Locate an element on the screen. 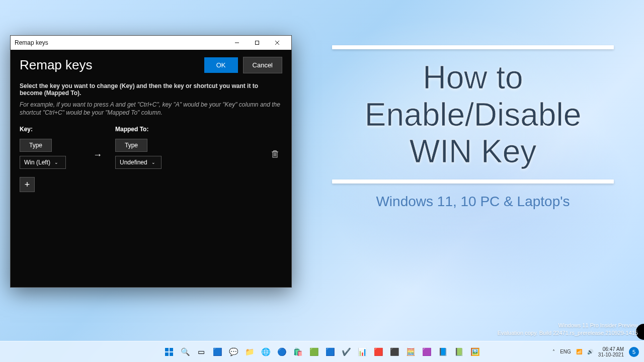 Image resolution: width=644 pixels, height=362 pixels. app-icon: 📘 is located at coordinates (443, 352).